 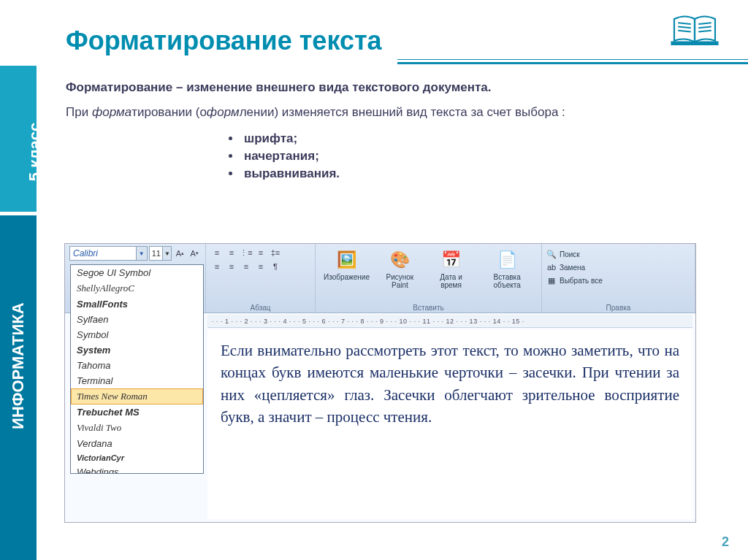 What do you see at coordinates (400, 279) in the screenshot?
I see `insert-paint-button: 🎨 Рисунок Paint` at bounding box center [400, 279].